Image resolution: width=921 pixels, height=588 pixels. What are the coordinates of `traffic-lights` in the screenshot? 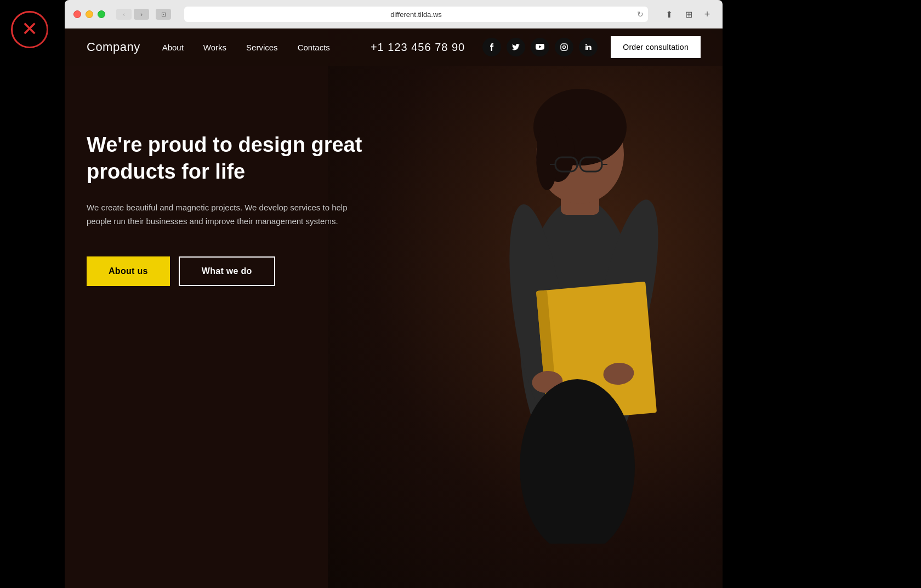 It's located at (89, 14).